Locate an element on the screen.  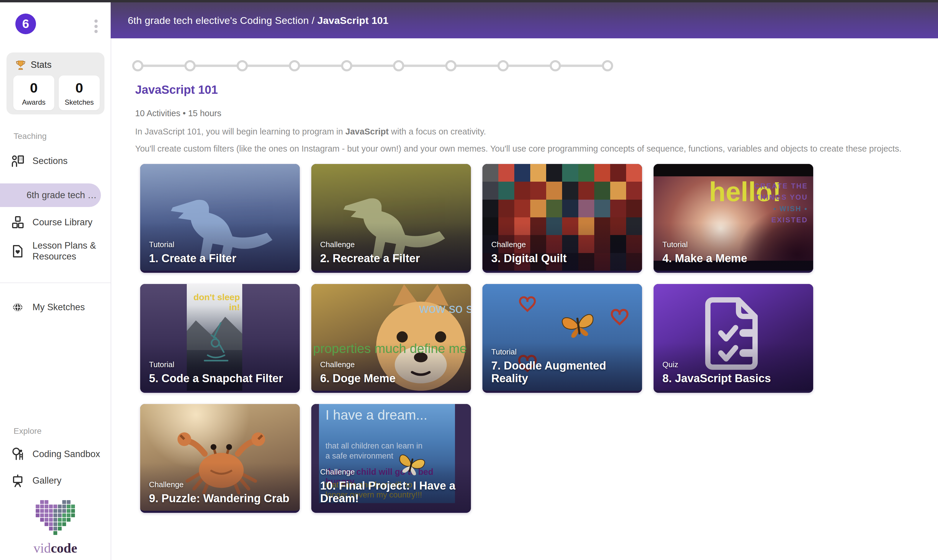
sidebar-item-lesson-plans: Lesson Plans & Resources is located at coordinates (55, 251).